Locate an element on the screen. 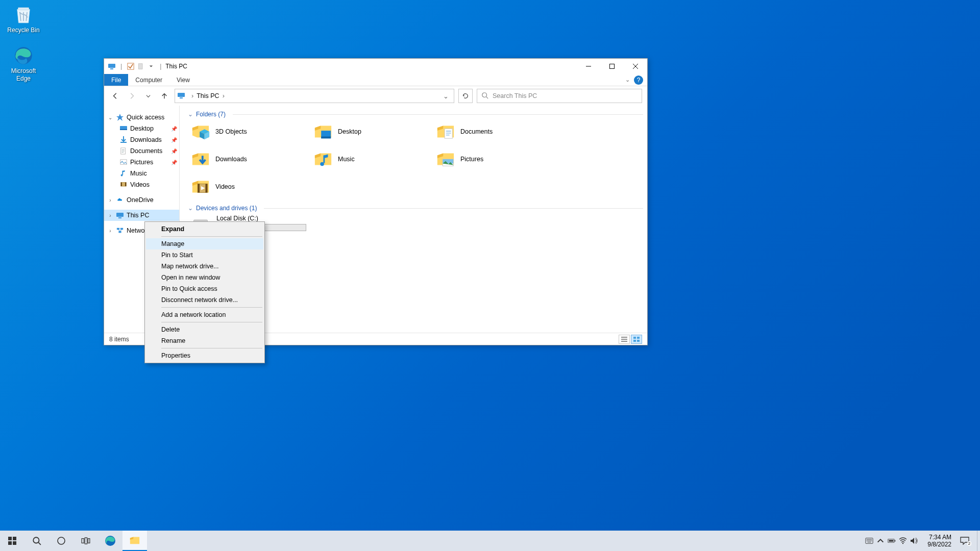  search-input is located at coordinates (565, 96).